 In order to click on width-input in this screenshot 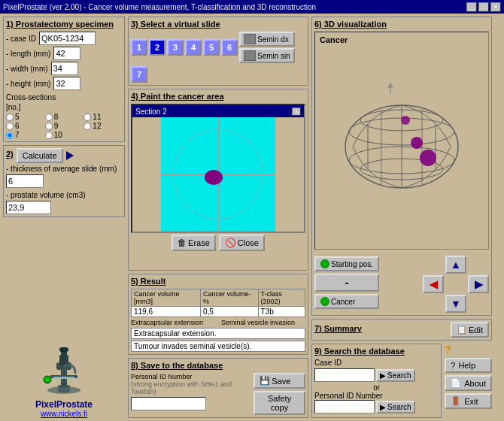, I will do `click(65, 68)`.